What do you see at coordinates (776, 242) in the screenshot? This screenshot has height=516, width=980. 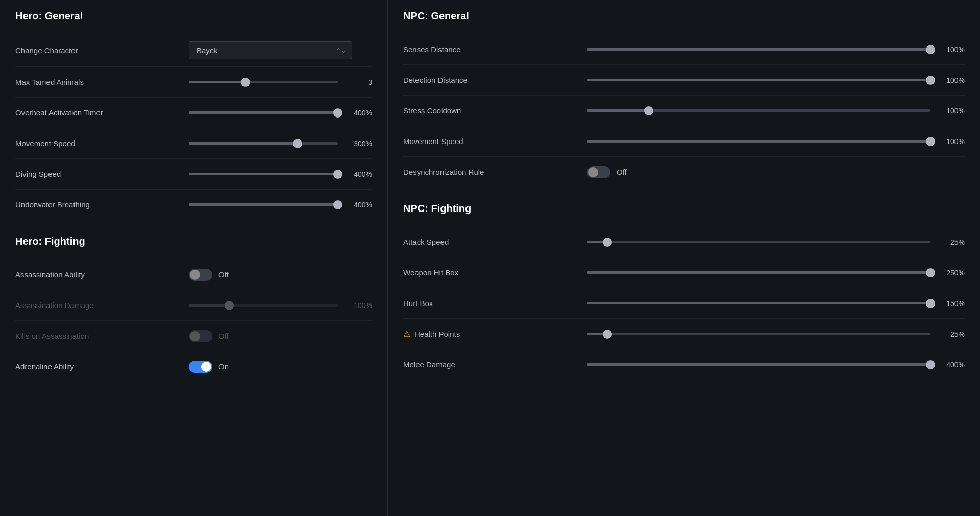 I see `slider-attack-speed: 25%` at bounding box center [776, 242].